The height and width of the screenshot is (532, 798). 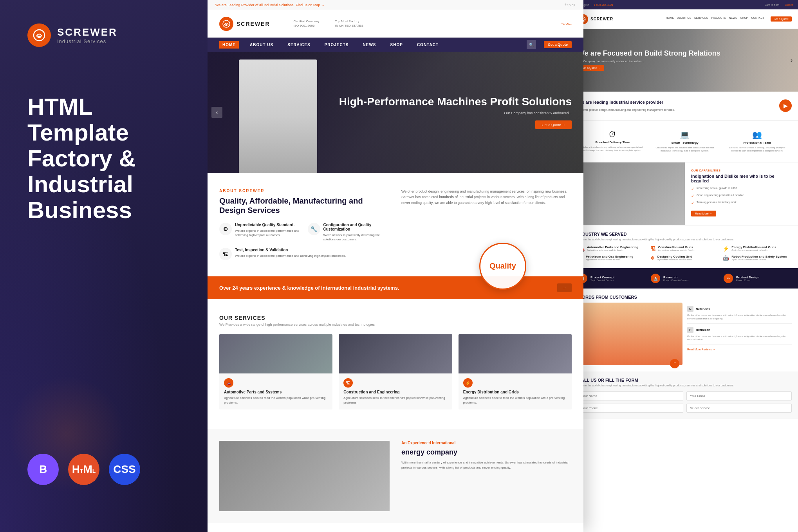 What do you see at coordinates (685, 142) in the screenshot?
I see `second-feature-name-2: Smart Technology` at bounding box center [685, 142].